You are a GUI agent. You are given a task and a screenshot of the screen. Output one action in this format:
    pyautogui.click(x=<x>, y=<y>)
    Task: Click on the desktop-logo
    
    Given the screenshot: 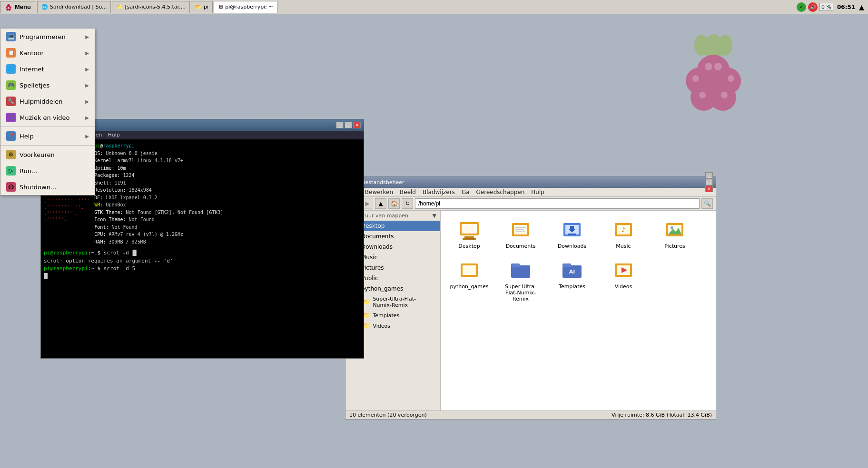 What is the action you would take?
    pyautogui.click(x=713, y=74)
    